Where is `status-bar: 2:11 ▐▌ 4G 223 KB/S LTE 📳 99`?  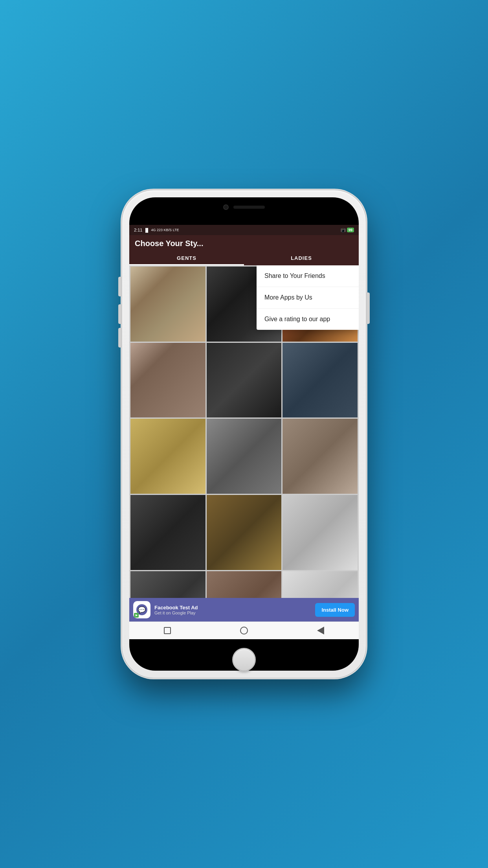 status-bar: 2:11 ▐▌ 4G 223 KB/S LTE 📳 99 is located at coordinates (244, 230).